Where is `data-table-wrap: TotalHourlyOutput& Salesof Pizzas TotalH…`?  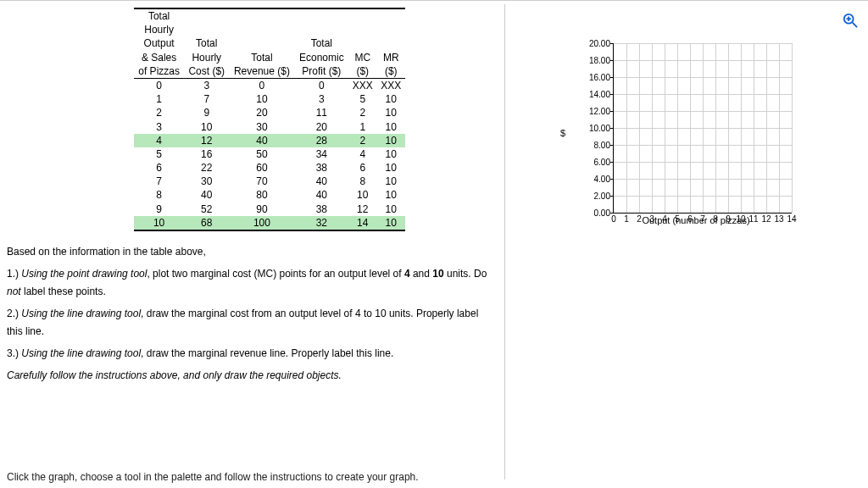 data-table-wrap: TotalHourlyOutput& Salesof Pizzas TotalH… is located at coordinates (270, 119).